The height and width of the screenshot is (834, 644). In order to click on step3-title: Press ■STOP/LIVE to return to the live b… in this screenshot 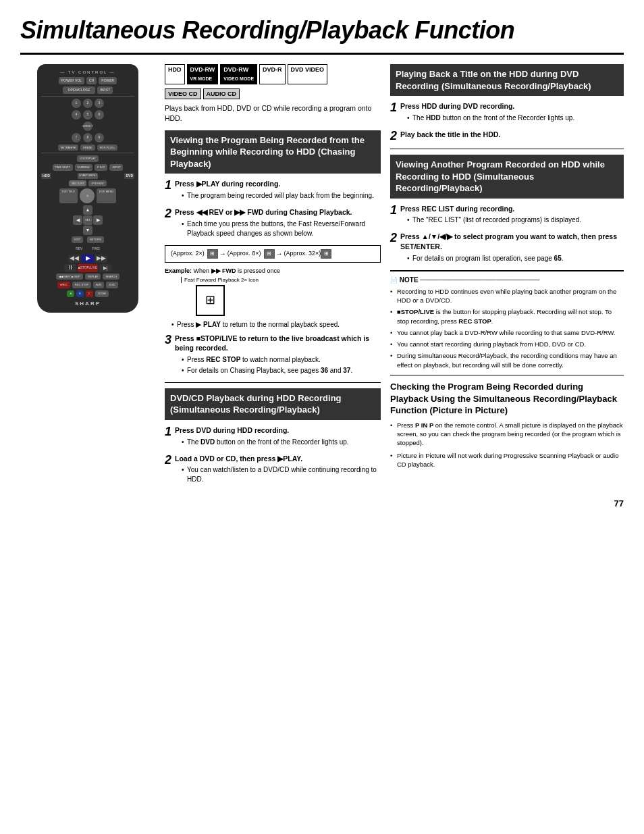, I will do `click(278, 343)`.